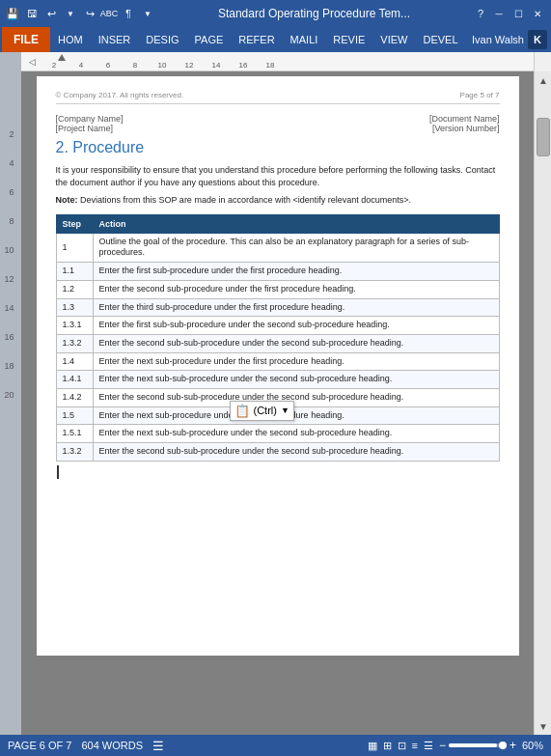 The height and width of the screenshot is (756, 551). I want to click on ruler: ◁ 2 4 6 8 10 12 14 16 18, so click(278, 62).